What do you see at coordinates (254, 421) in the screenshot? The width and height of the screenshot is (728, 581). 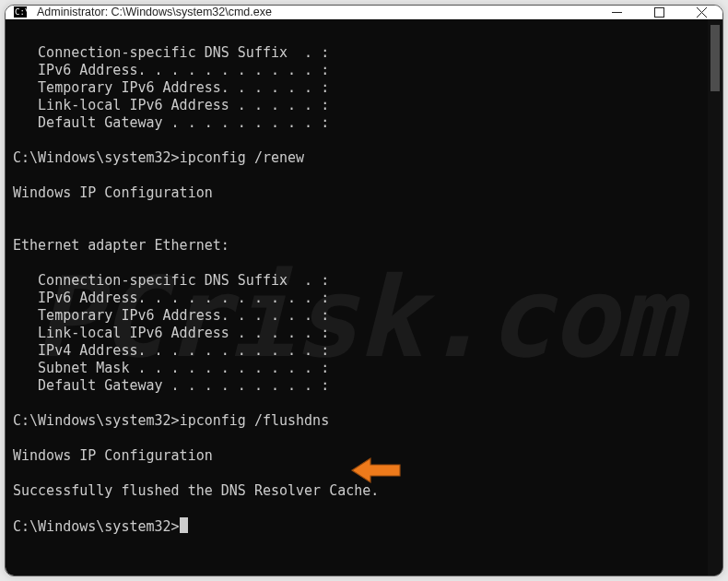 I see `command: ipconfig /flushdns` at bounding box center [254, 421].